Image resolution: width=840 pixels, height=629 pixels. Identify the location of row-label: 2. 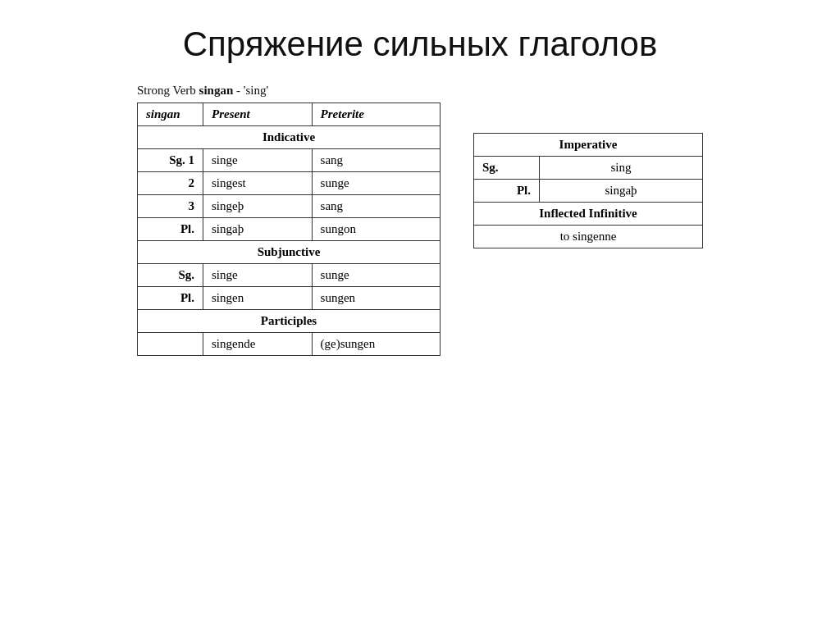
(171, 184).